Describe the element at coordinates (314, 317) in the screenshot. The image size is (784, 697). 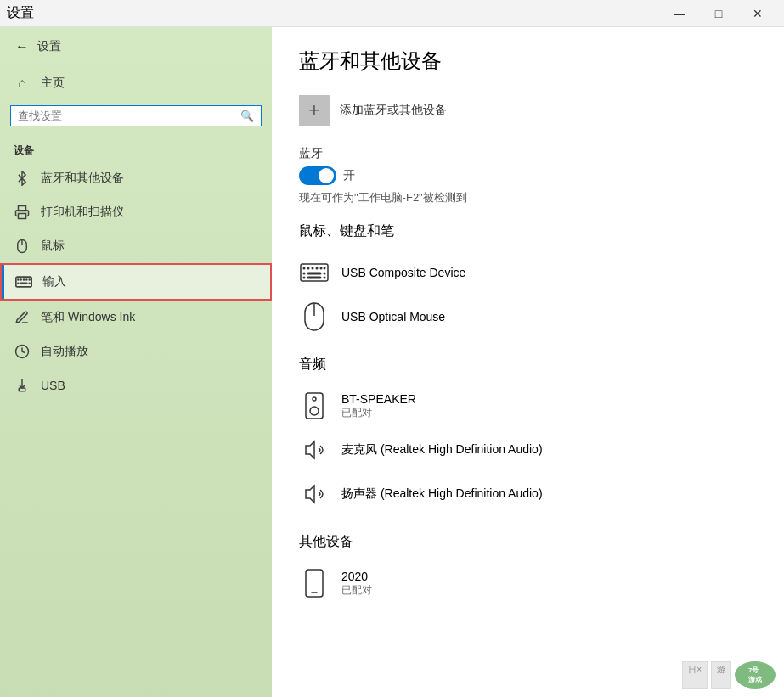
I see `mouse-device-icon` at that location.